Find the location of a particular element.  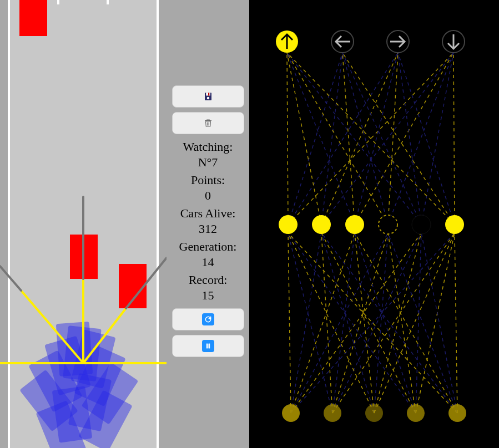

pause-icon is located at coordinates (208, 346).